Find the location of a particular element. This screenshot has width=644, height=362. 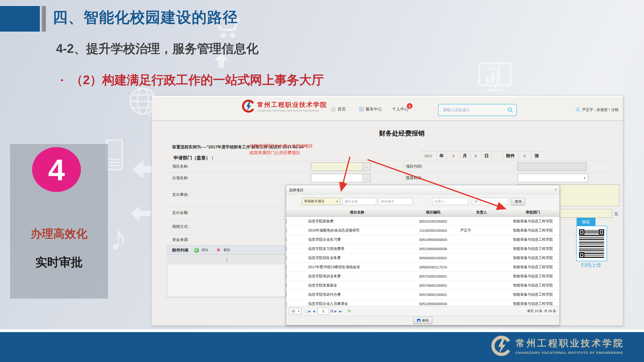

filter-project-name-input is located at coordinates (360, 201).